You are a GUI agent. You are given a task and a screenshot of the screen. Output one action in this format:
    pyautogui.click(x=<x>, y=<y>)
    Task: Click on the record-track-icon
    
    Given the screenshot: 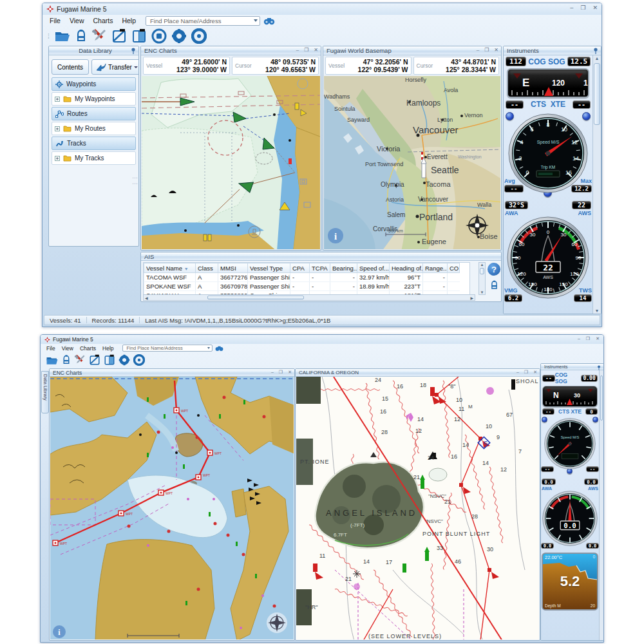 What is the action you would take?
    pyautogui.click(x=159, y=36)
    